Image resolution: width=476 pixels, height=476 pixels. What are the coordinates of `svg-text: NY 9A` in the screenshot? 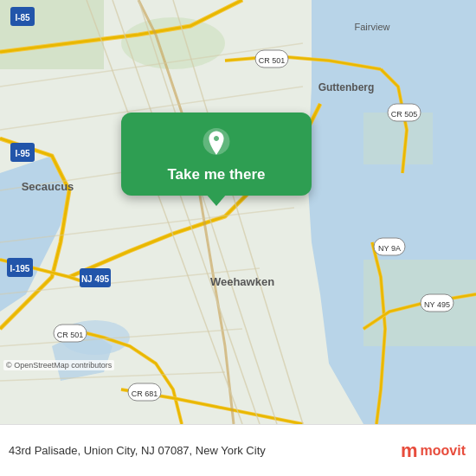 It's located at (389, 248).